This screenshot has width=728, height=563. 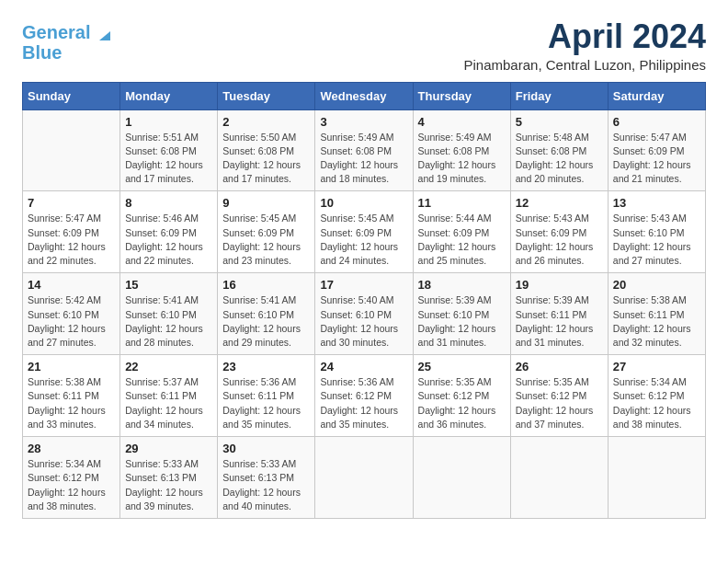 What do you see at coordinates (169, 366) in the screenshot?
I see `day-number: 22` at bounding box center [169, 366].